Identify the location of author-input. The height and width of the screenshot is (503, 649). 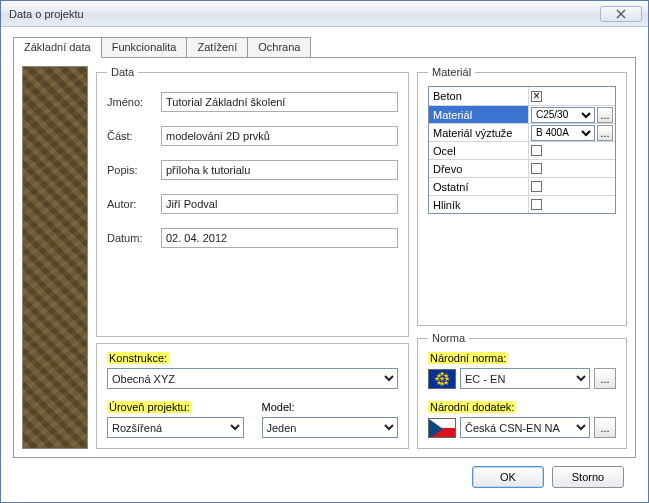
(280, 204).